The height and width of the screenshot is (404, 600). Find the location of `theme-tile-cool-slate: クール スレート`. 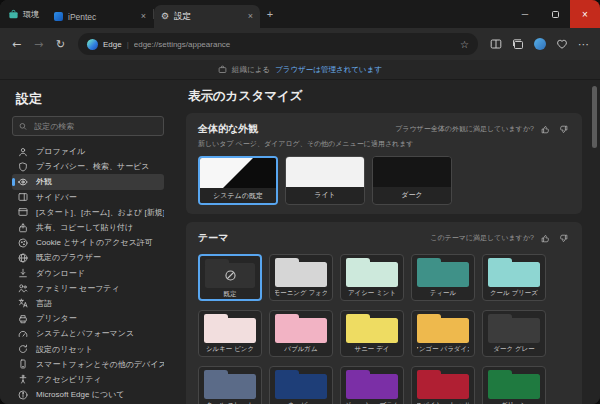

theme-tile-cool-slate: クール スレート is located at coordinates (230, 385).